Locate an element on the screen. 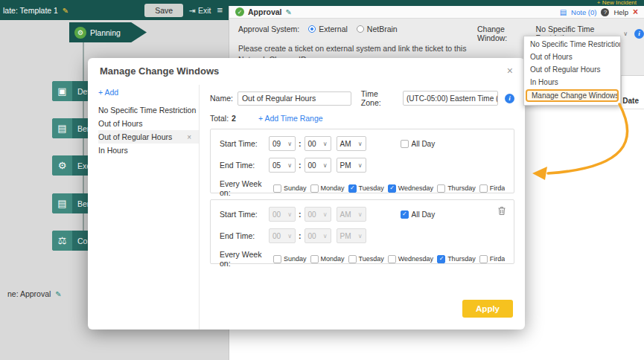 This screenshot has width=644, height=360. help-icon: ? is located at coordinates (605, 12).